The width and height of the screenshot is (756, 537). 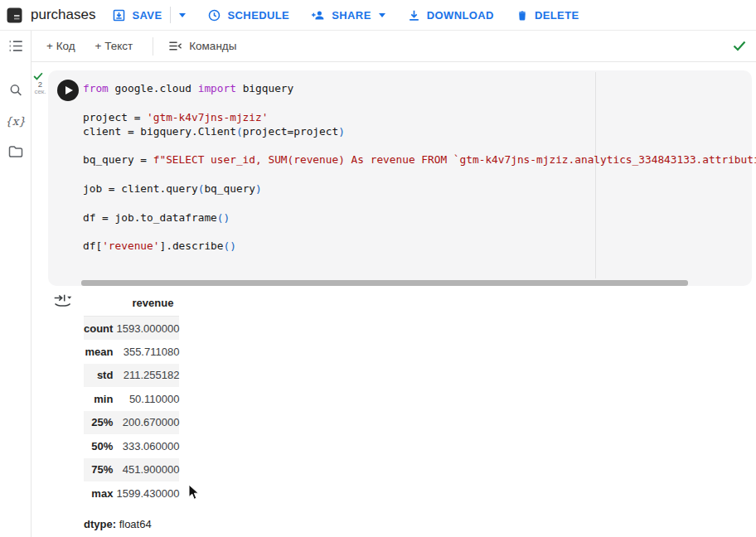 What do you see at coordinates (98, 306) in the screenshot?
I see `index-column-header` at bounding box center [98, 306].